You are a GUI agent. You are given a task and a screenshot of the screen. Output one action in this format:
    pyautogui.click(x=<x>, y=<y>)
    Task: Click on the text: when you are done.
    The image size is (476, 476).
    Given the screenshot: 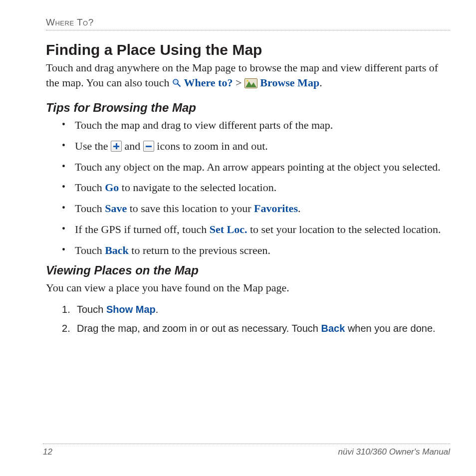 What is the action you would take?
    pyautogui.click(x=390, y=328)
    